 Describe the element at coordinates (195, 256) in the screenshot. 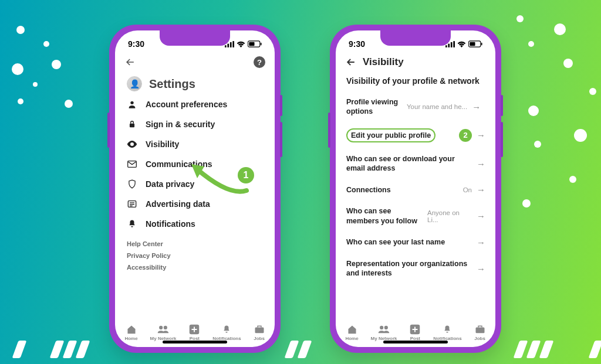

I see `link-privacy-policy: Privacy Policy` at that location.